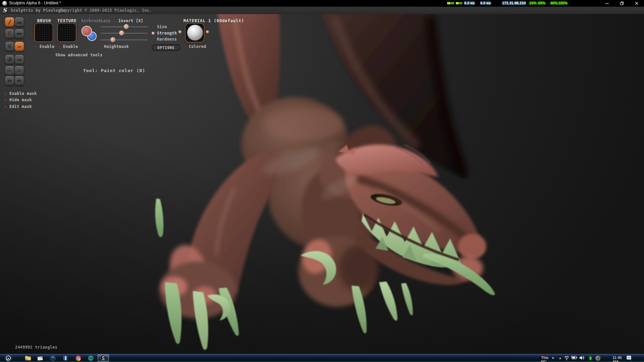 This screenshot has height=362, width=644. What do you see at coordinates (207, 32) in the screenshot?
I see `material-next-arrow` at bounding box center [207, 32].